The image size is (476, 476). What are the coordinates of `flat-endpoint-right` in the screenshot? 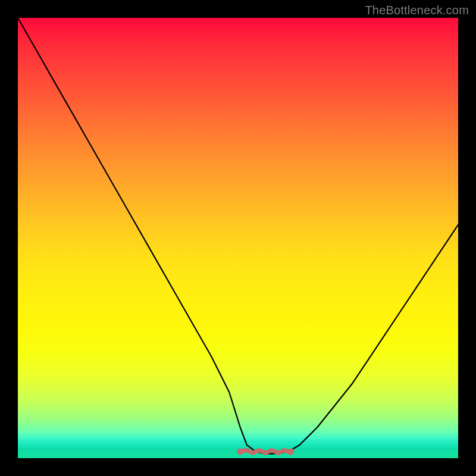 It's located at (290, 451).